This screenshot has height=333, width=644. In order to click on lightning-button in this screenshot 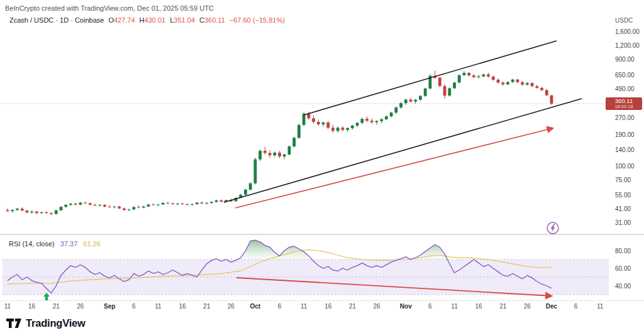, I will do `click(553, 228)`.